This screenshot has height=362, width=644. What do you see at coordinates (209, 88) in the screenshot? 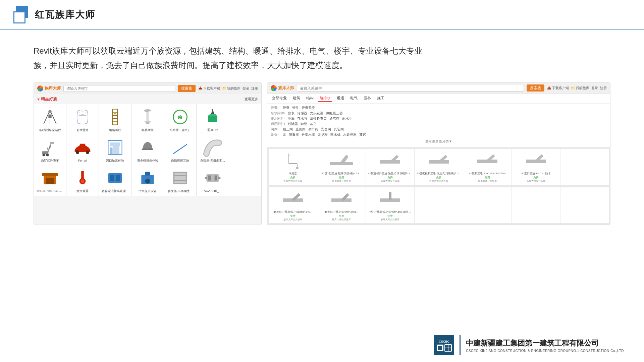
I see `nav-download: 📥 下载客户端` at bounding box center [209, 88].